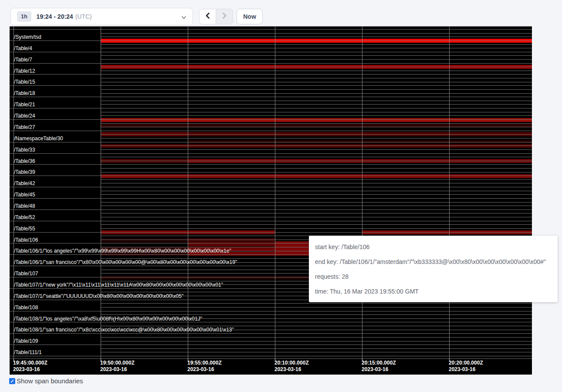 The height and width of the screenshot is (392, 562). Describe the element at coordinates (435, 262) in the screenshot. I see `tooltip-end-key: end key: /Table/106/1/"amsterdam"/"\xb33…` at that location.